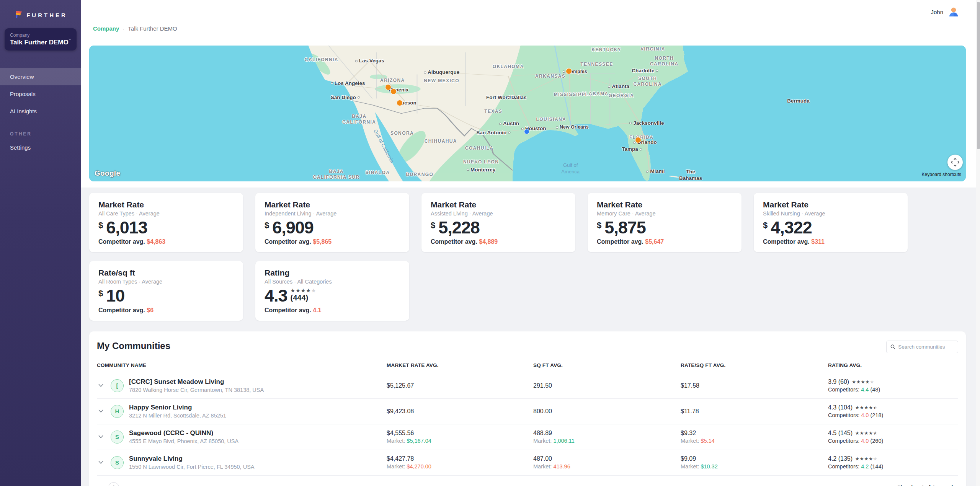 This screenshot has width=980, height=486. What do you see at coordinates (258, 433) in the screenshot?
I see `community-name: Sagewood (CCRC - QUINN)` at bounding box center [258, 433].